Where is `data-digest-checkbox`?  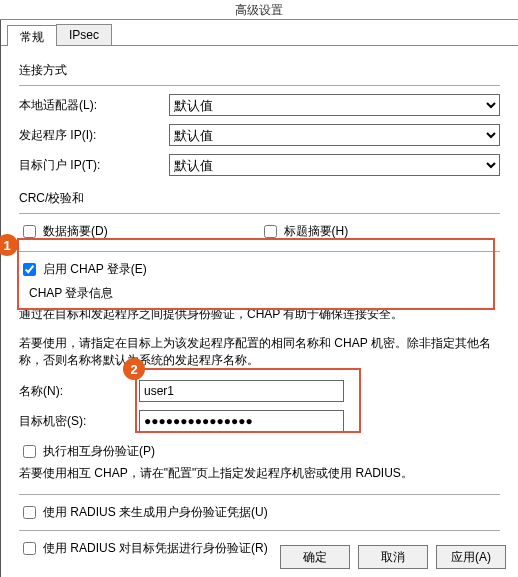 data-digest-checkbox is located at coordinates (30, 232).